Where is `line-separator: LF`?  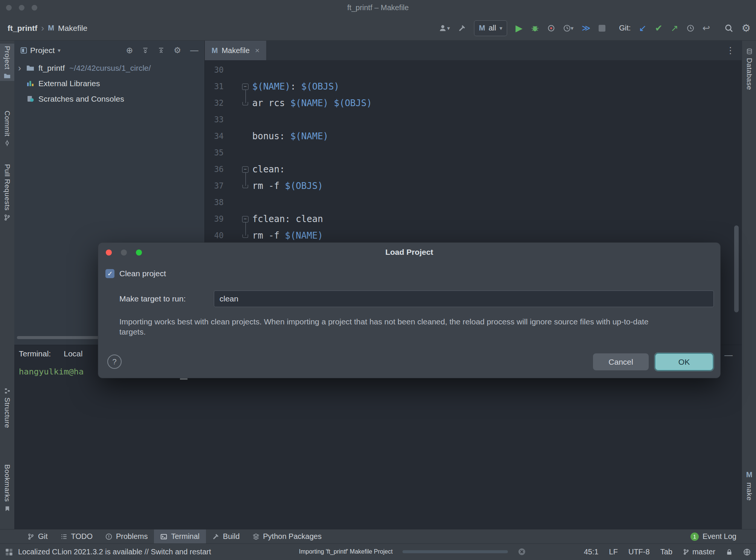
line-separator: LF is located at coordinates (614, 552).